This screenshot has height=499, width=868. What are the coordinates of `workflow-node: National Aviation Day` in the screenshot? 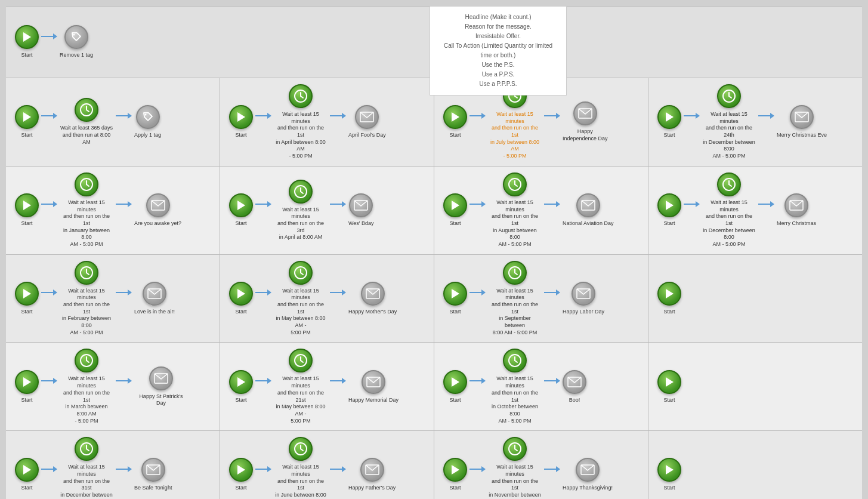 It's located at (588, 210).